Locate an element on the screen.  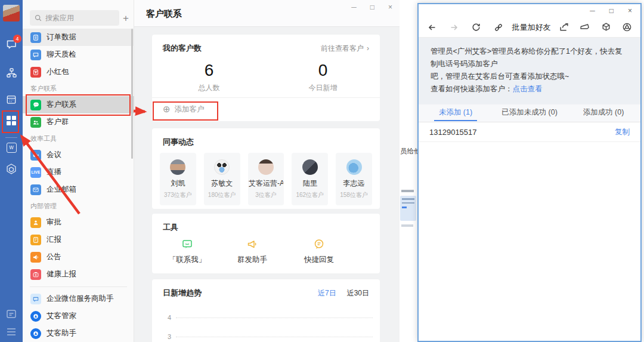
sidebar-item-customer-group: 客户群 is located at coordinates (79, 122).